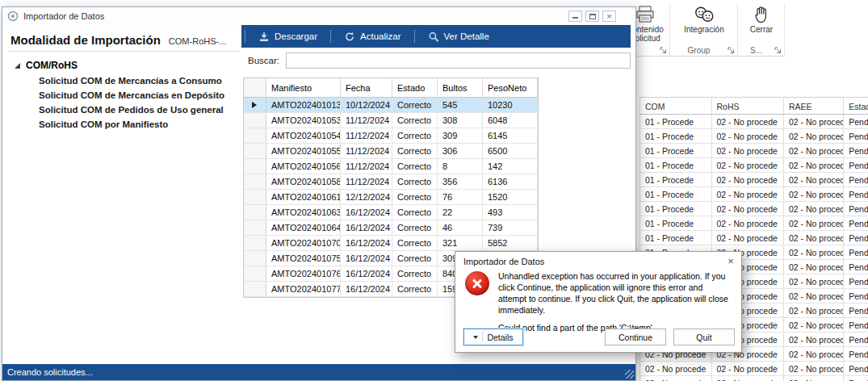  What do you see at coordinates (391, 213) in the screenshot?
I see `grid-row: AMTO20240106316/12/2024Correcto22493` at bounding box center [391, 213].